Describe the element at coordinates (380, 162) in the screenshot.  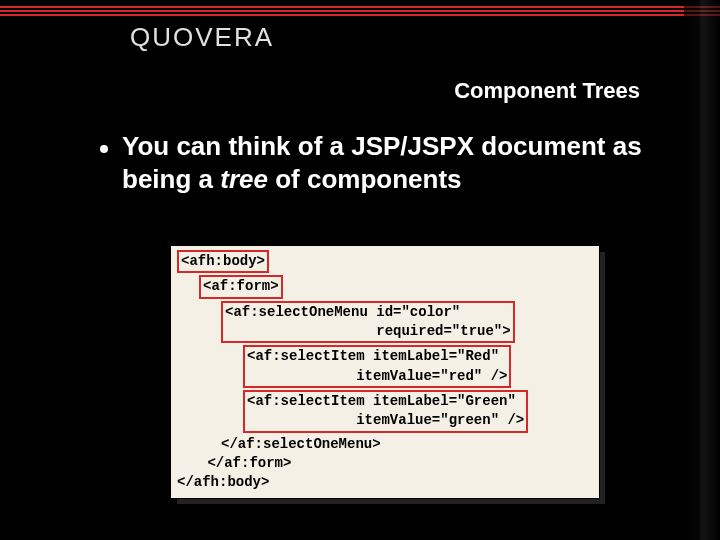
I see `bullet-item: You can think of a JSP/JSPX document as …` at that location.